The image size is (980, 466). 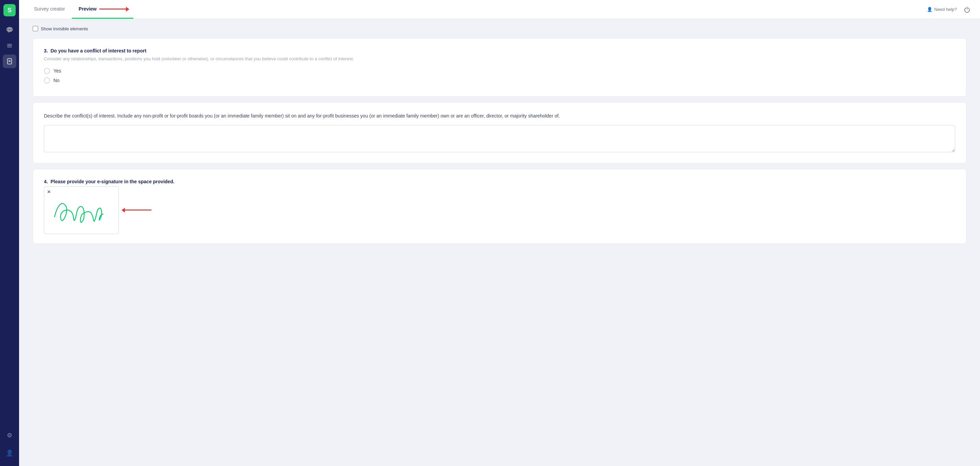 I want to click on tab-survey-creator: Survey creator, so click(x=49, y=9).